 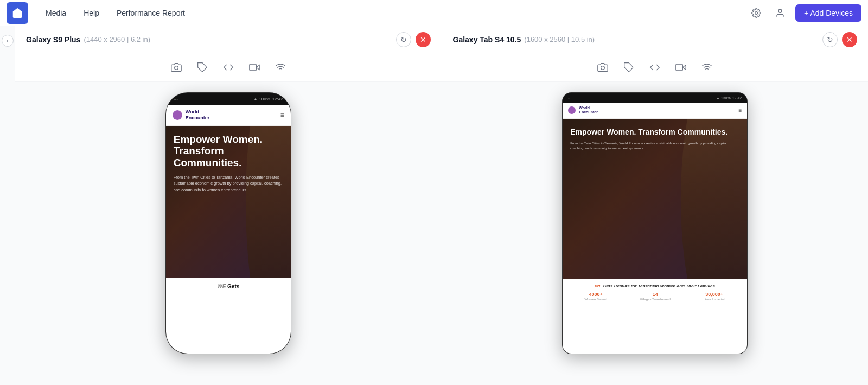 I want to click on phone-menu-icon: ≡, so click(x=282, y=115).